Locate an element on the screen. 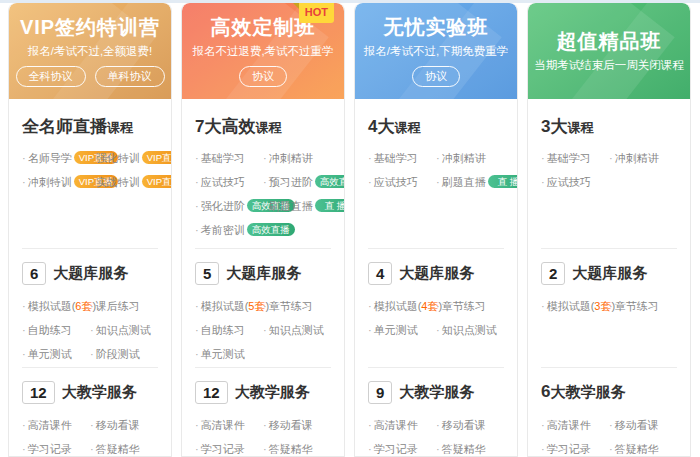 Image resolution: width=700 pixels, height=457 pixels. item-label: 阶段测试 is located at coordinates (118, 354).